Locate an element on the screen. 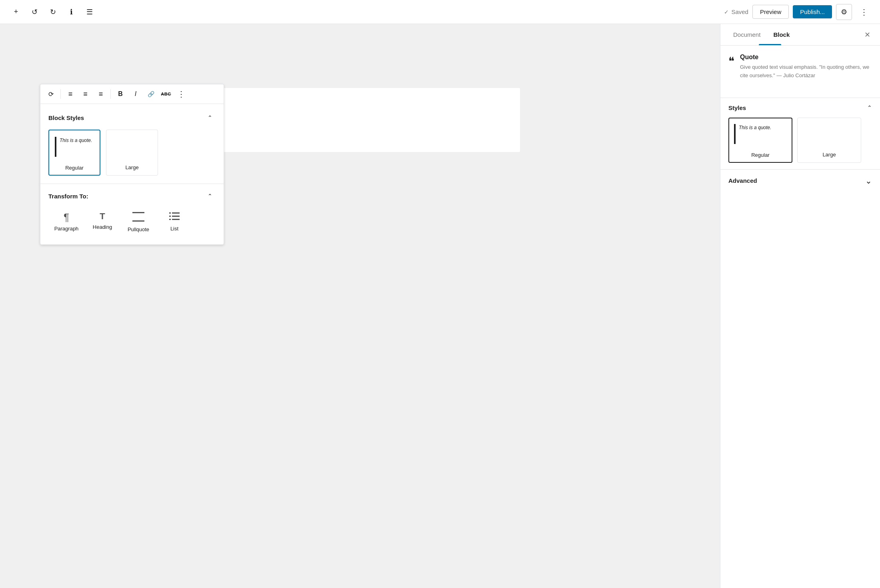  block-toolbar-popup: ⟳ ≡ ≡ ≡ B I 🔗 ABC is located at coordinates (132, 164).